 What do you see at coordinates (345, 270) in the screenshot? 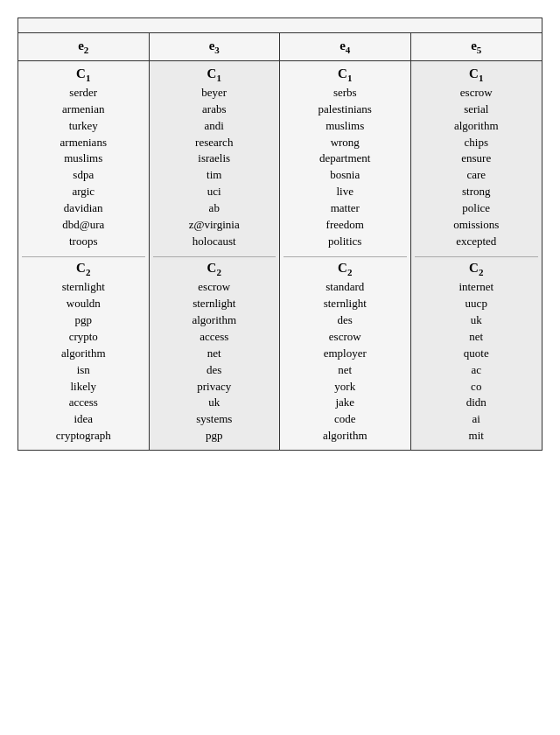
I see `cluster-label-2-1: C2` at bounding box center [345, 270].